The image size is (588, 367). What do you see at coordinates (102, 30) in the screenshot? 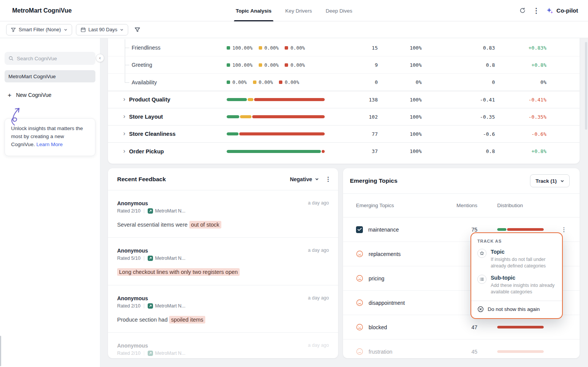
I see `date-range-dropdown: Last 90 Days` at bounding box center [102, 30].